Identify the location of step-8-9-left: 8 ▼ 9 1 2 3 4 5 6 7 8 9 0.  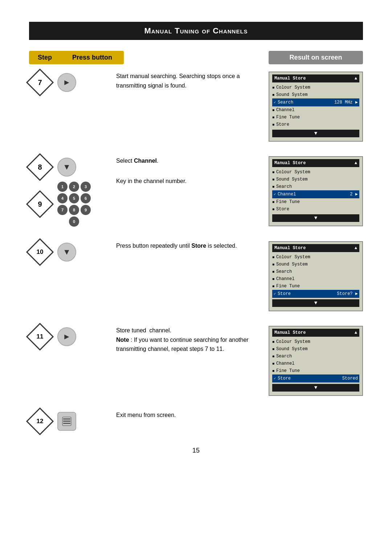
(69, 191).